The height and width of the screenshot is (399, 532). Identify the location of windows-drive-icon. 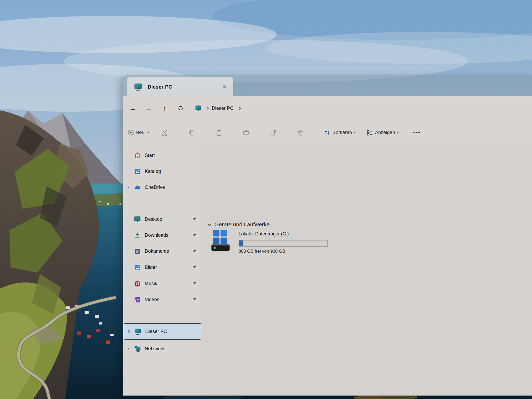
(224, 241).